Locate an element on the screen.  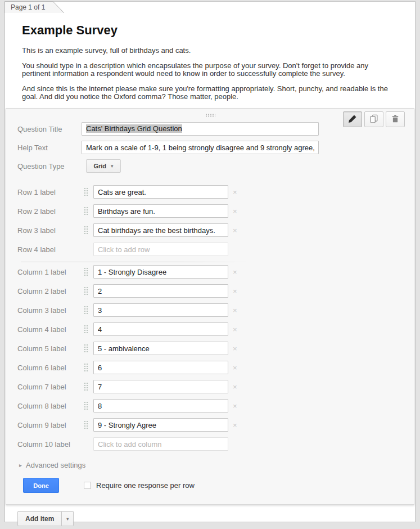
row-label: Row 1 label is located at coordinates (49, 192).